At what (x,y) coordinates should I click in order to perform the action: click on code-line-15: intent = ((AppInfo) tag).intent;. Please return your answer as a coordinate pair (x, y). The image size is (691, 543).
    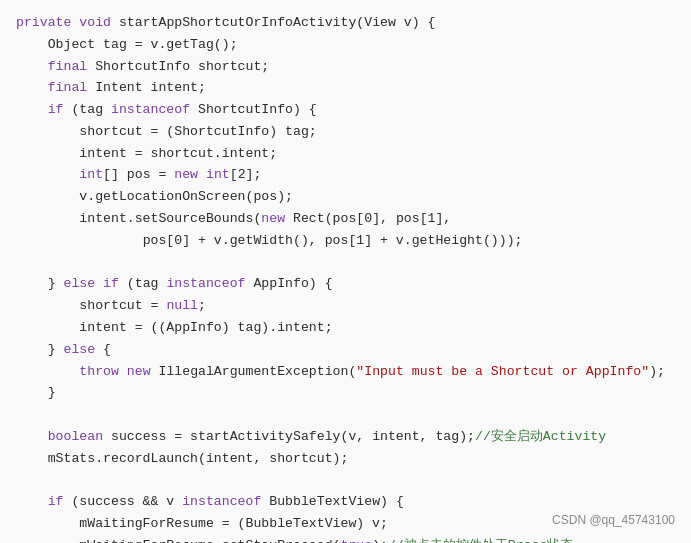
    Looking at the image, I should click on (174, 328).